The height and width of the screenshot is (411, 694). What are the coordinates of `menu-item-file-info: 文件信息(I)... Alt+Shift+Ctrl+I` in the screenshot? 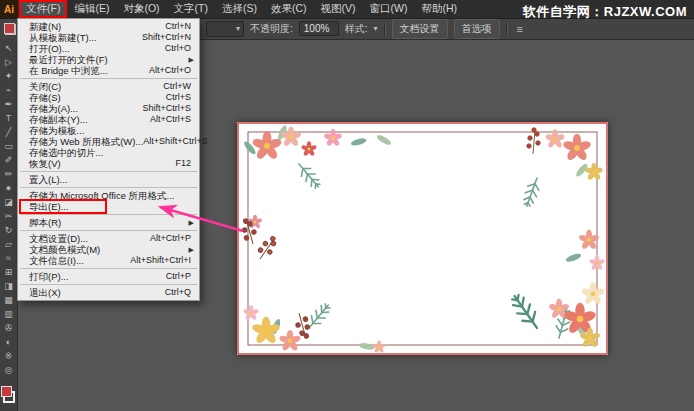 It's located at (108, 260).